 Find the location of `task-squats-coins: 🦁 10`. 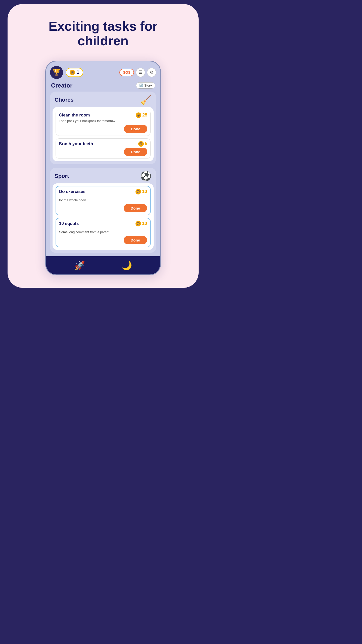

task-squats-coins: 🦁 10 is located at coordinates (141, 224).